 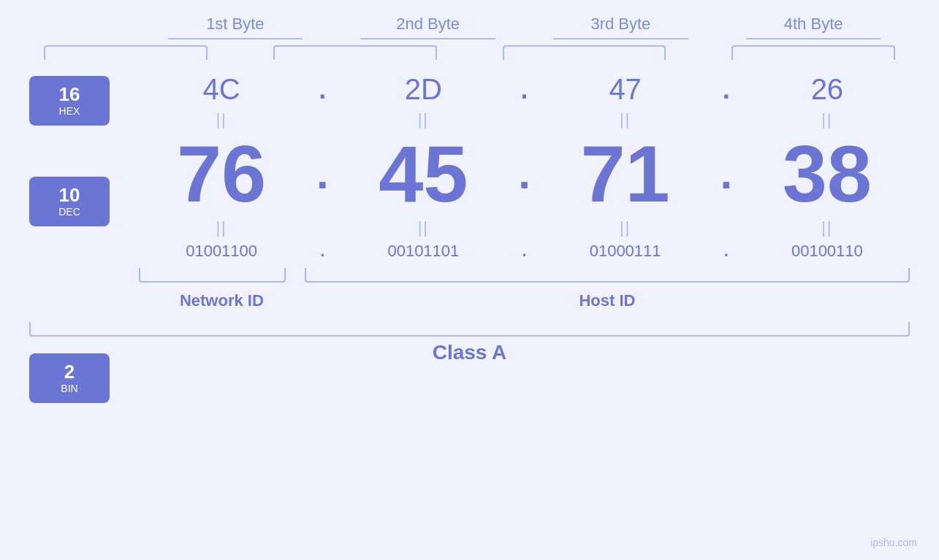 I want to click on dec-row: 76 . 45 . 71 . 38, so click(x=525, y=174).